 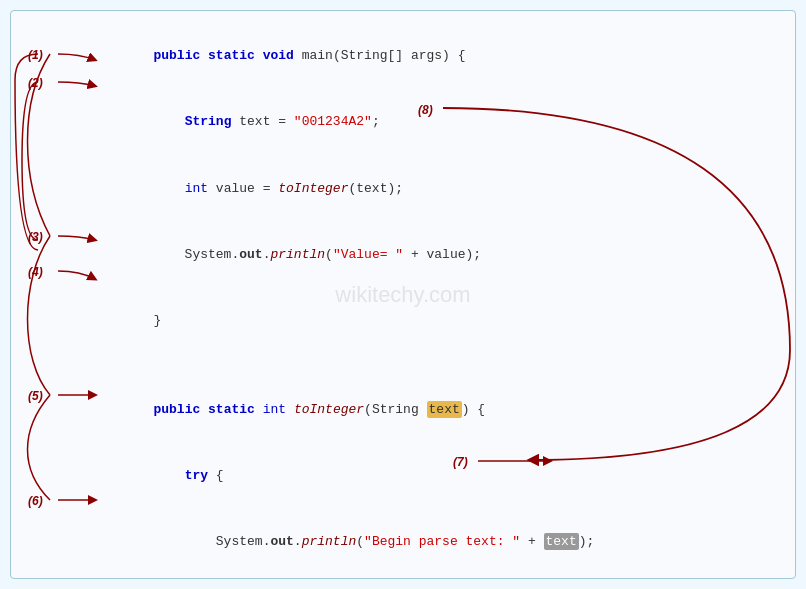 I want to click on code-line: int value = toInteger(text);, so click(x=433, y=189).